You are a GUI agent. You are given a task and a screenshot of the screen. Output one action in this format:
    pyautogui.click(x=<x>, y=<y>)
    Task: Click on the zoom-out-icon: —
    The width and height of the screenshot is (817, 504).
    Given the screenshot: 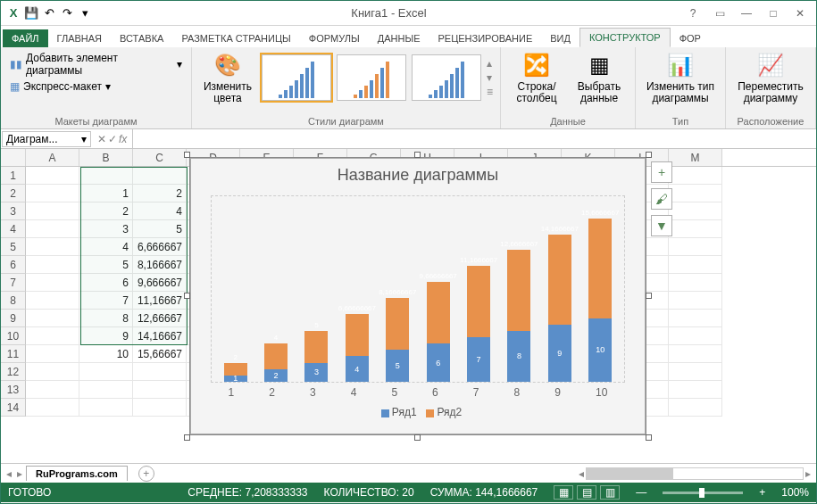 What is the action you would take?
    pyautogui.click(x=641, y=492)
    